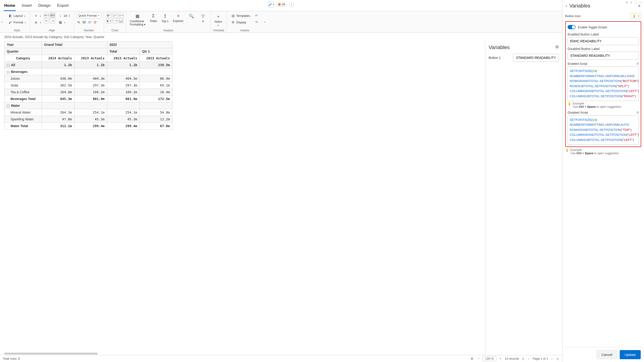  I want to click on disabled-script-label: Disabled Script, so click(578, 112).